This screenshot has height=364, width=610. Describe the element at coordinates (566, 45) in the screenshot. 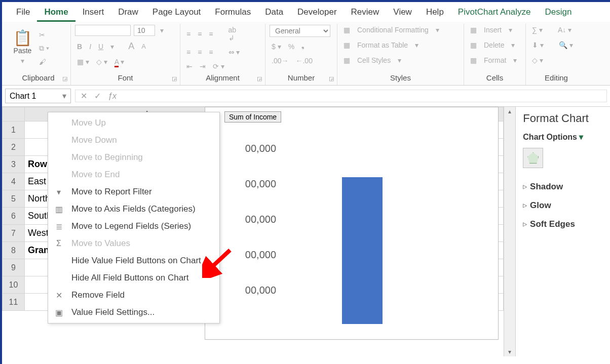

I see `find-icon: 🔍 ▾` at that location.